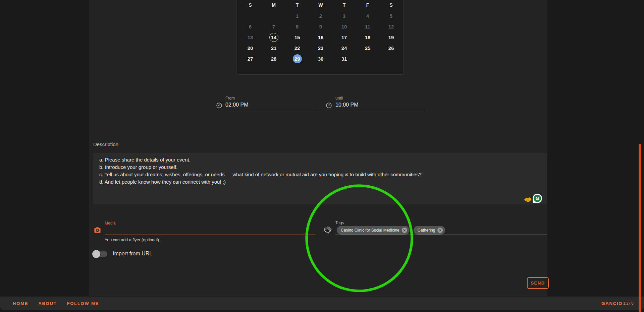 The height and width of the screenshot is (312, 644). Describe the element at coordinates (274, 26) in the screenshot. I see `calendar-day-7: 7` at that location.